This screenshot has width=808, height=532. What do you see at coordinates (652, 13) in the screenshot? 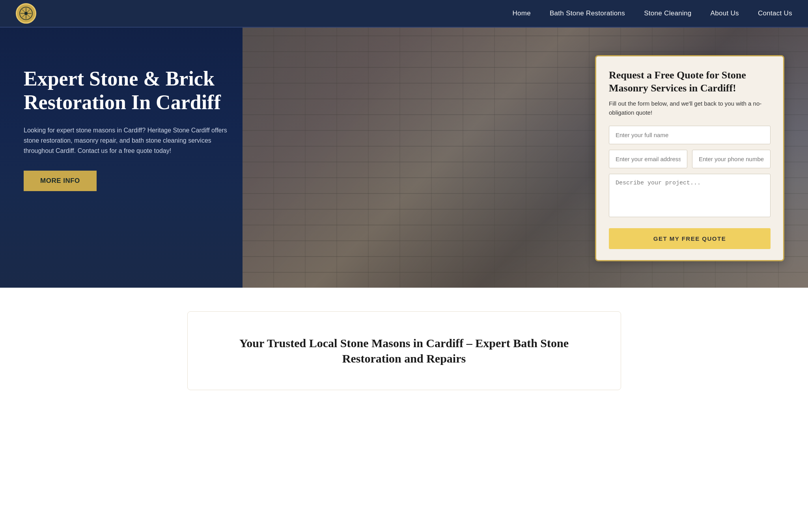
I see `nav-links: Home Bath Stone Restorations Stone Clean…` at bounding box center [652, 13].